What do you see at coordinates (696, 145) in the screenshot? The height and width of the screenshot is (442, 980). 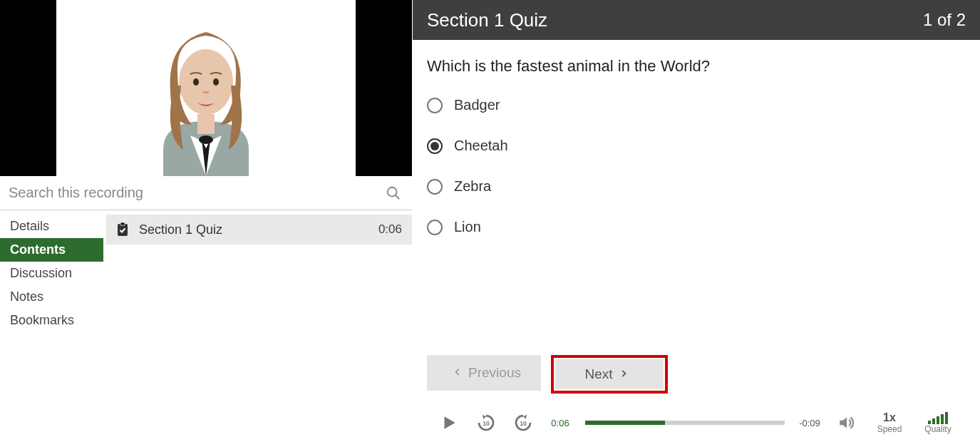 I see `option-cheetah: Cheetah` at bounding box center [696, 145].